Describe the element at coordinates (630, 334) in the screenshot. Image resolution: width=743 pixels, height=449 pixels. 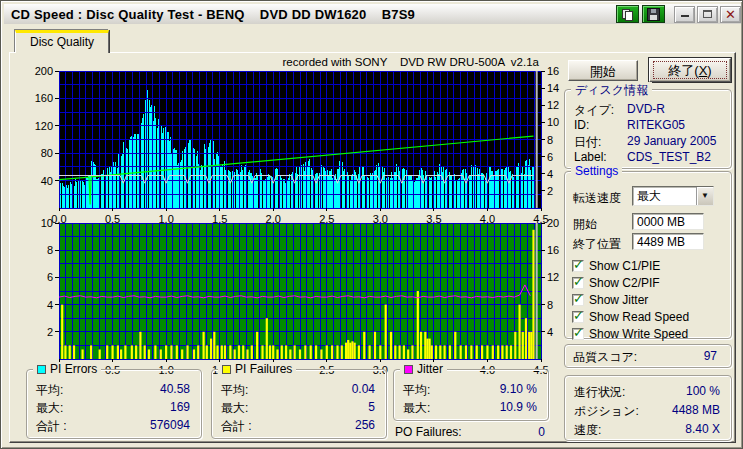
I see `checkbox-show-write-speed: ✓Show Write Speed` at that location.